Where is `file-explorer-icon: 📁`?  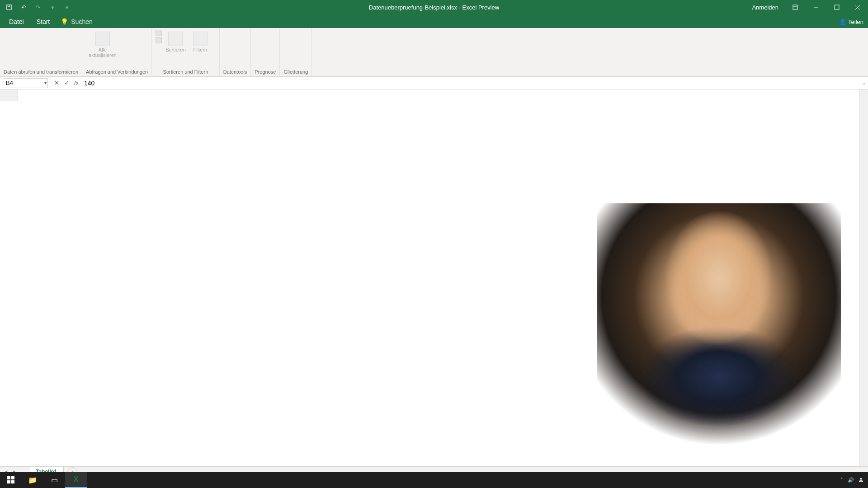
file-explorer-icon: 📁 is located at coordinates (33, 480).